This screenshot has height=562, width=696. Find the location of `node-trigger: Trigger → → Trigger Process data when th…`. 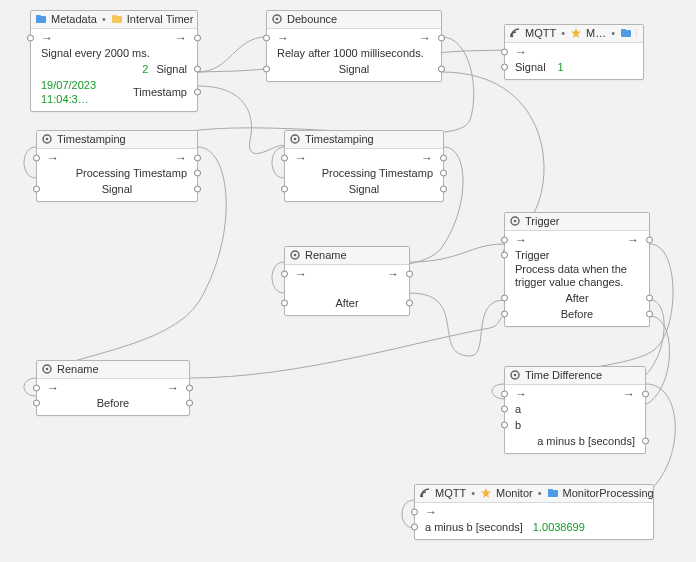

node-trigger: Trigger → → Trigger Process data when th… is located at coordinates (577, 270).